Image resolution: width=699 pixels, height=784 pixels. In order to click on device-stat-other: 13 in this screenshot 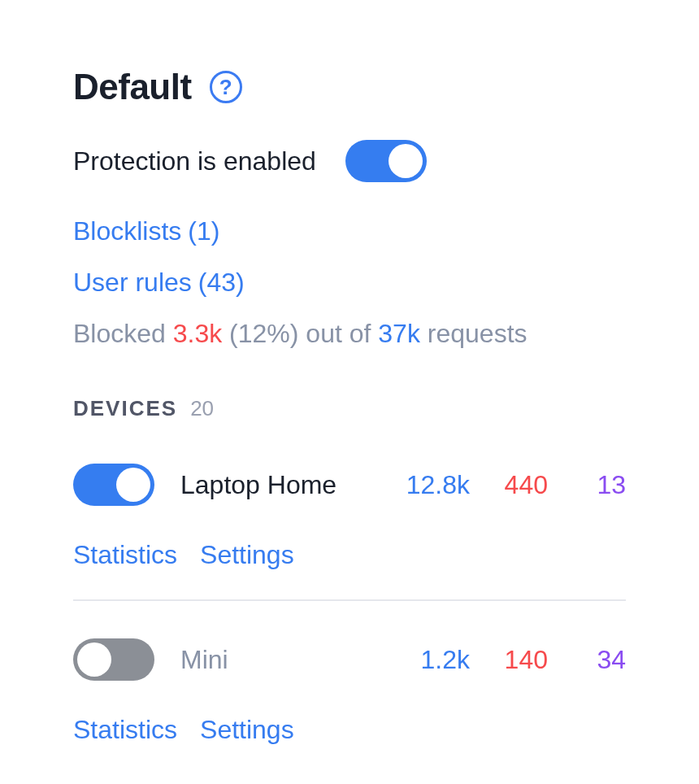, I will do `click(601, 485)`.